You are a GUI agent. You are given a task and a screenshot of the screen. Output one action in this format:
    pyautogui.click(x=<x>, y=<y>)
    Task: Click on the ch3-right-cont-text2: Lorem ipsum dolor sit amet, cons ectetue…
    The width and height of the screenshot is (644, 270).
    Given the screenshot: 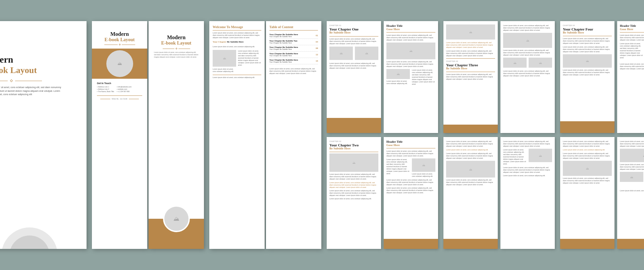 What is the action you would take?
    pyautogui.click(x=528, y=170)
    